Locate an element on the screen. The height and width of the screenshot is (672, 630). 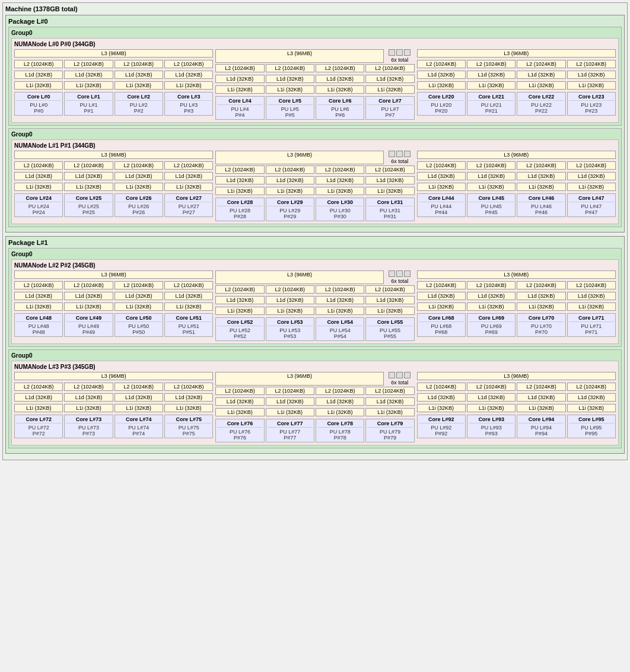
core-label: Core L#4 is located at coordinates (240, 101).